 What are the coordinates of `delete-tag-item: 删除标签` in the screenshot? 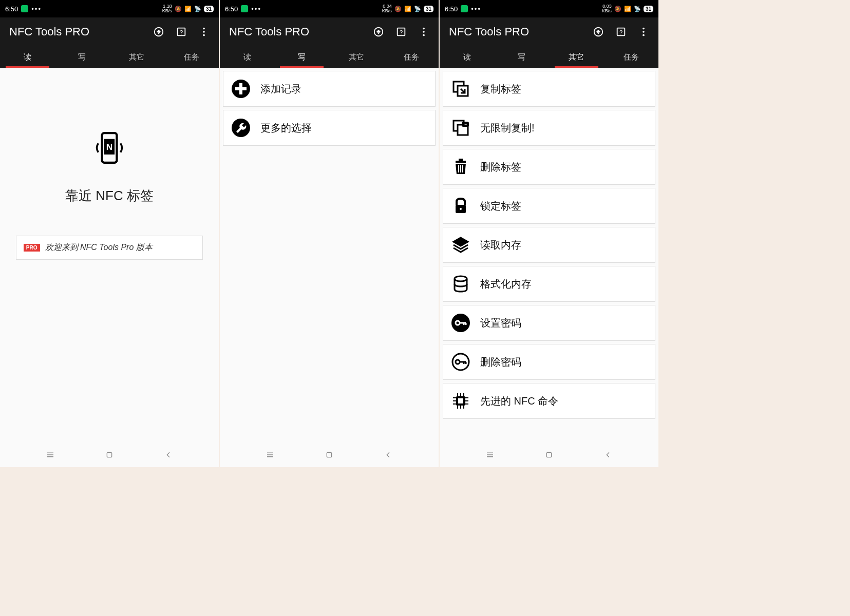 It's located at (549, 167).